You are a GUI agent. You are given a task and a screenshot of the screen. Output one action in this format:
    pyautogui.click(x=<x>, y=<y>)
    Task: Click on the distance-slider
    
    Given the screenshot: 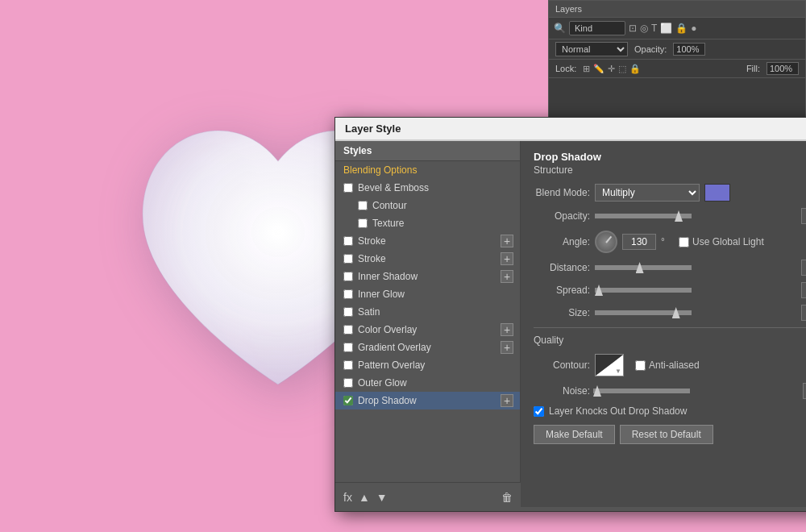 What is the action you would take?
    pyautogui.click(x=643, y=268)
    